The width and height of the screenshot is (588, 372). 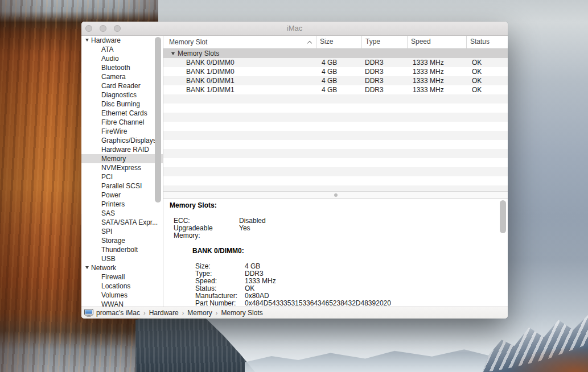 I want to click on detail-field-label: Upgradeable Memory:, so click(x=206, y=232).